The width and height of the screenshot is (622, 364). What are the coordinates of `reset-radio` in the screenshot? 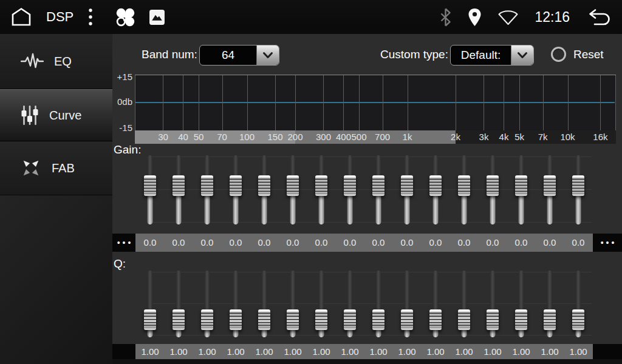 It's located at (559, 55).